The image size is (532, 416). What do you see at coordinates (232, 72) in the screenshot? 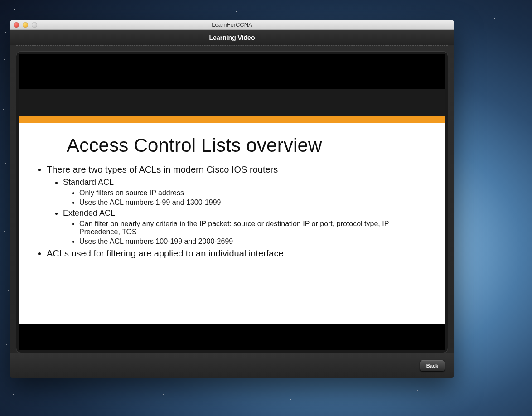
I see `letterbox-top` at bounding box center [232, 72].